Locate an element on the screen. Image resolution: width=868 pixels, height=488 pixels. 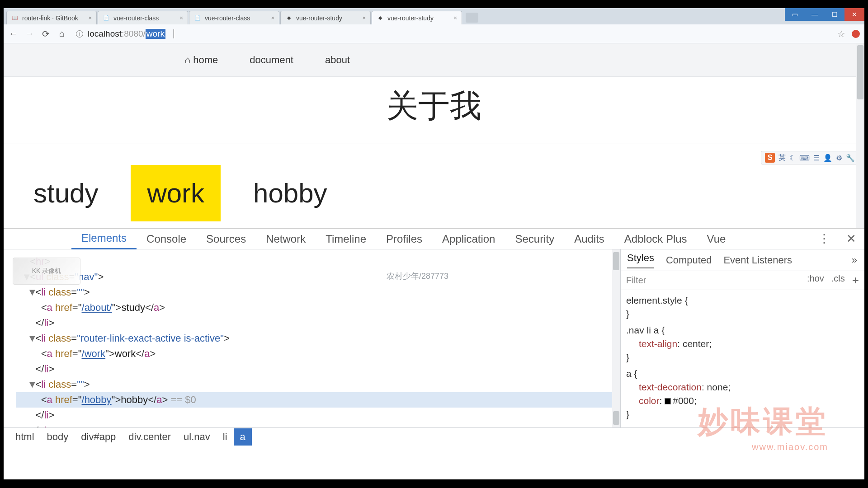
styles-tab-listeners: Event Listeners is located at coordinates (758, 260).